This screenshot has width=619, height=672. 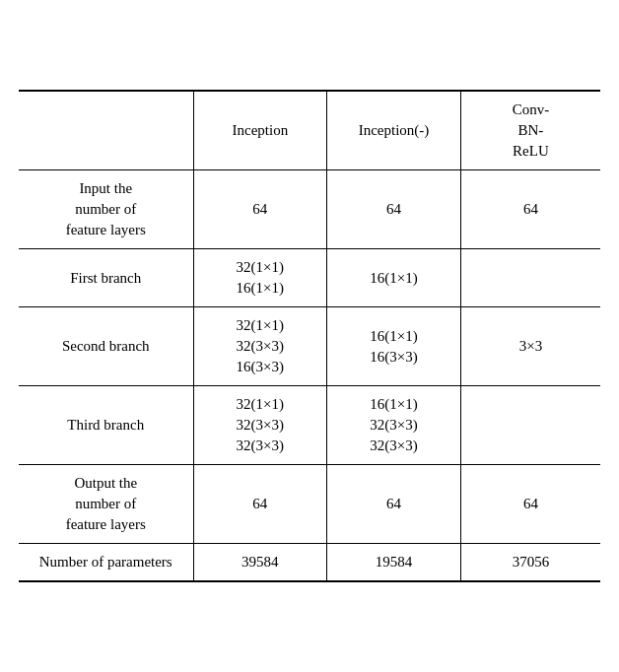 I want to click on row-first-inception-minus: 16(1×1), so click(x=394, y=278).